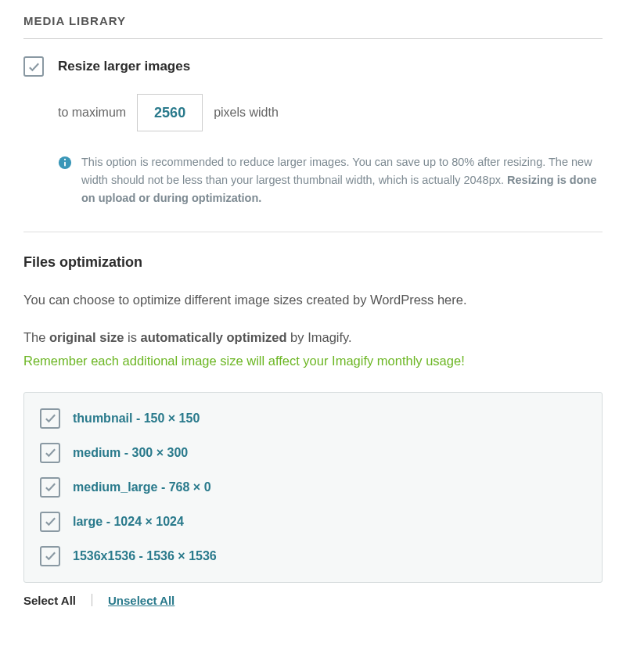 The height and width of the screenshot is (672, 626). What do you see at coordinates (313, 300) in the screenshot?
I see `files-opt-intro: You can choose to optimize different ima…` at bounding box center [313, 300].